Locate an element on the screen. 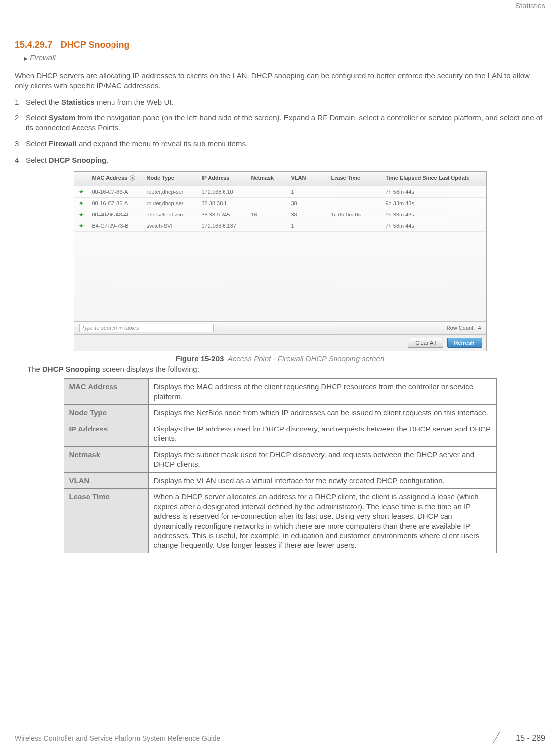  col-node: Node Type is located at coordinates (170, 179).